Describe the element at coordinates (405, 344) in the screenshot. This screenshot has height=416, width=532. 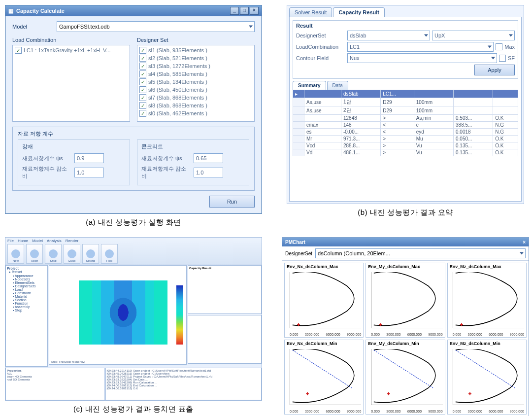
I see `chart-title: Env_My_dsColumn_Min` at that location.